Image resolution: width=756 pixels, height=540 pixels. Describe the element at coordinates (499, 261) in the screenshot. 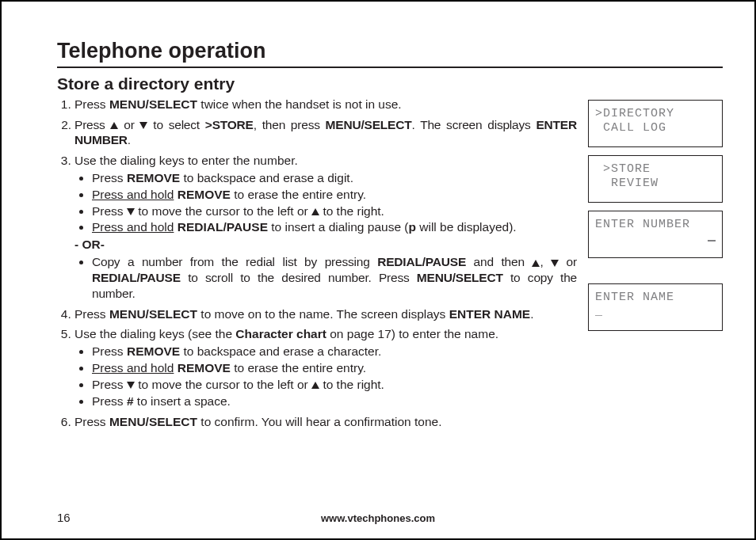

I see `text: and then` at that location.